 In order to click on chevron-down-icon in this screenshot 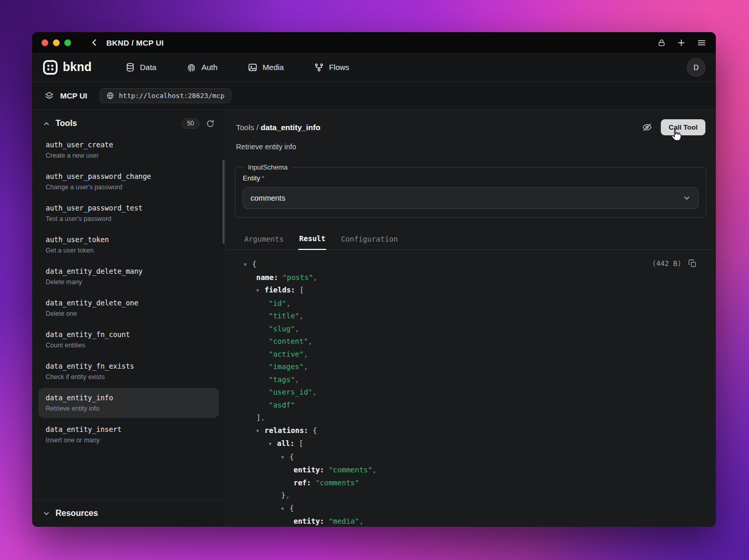, I will do `click(687, 198)`.